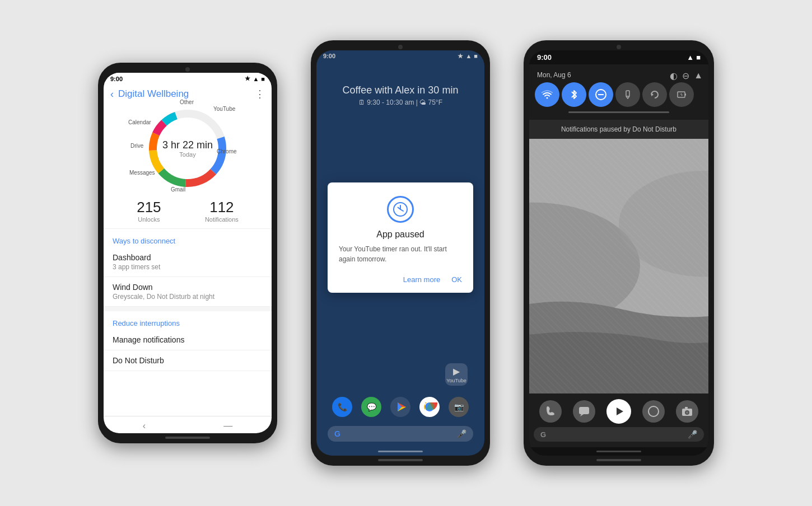 This screenshot has height=506, width=812. I want to click on youtube-icon: ▶, so click(456, 372).